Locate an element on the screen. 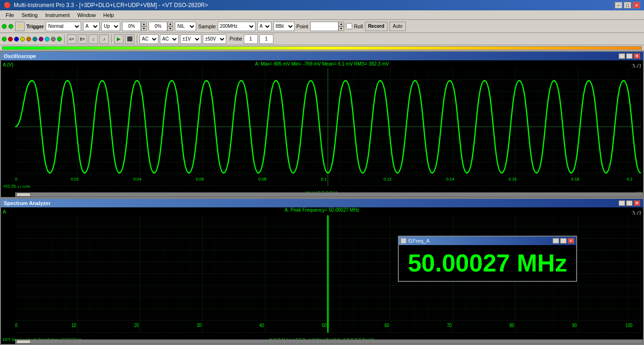  probe-input1 is located at coordinates (251, 39).